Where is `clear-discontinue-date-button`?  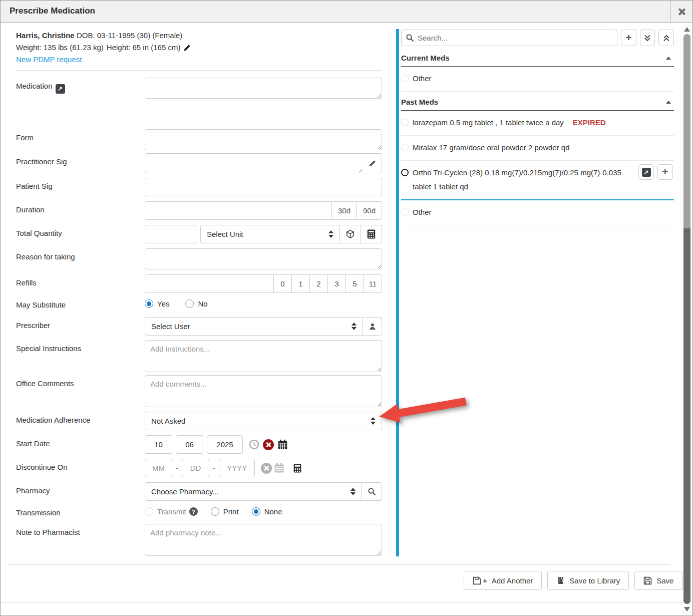
clear-discontinue-date-button is located at coordinates (266, 468).